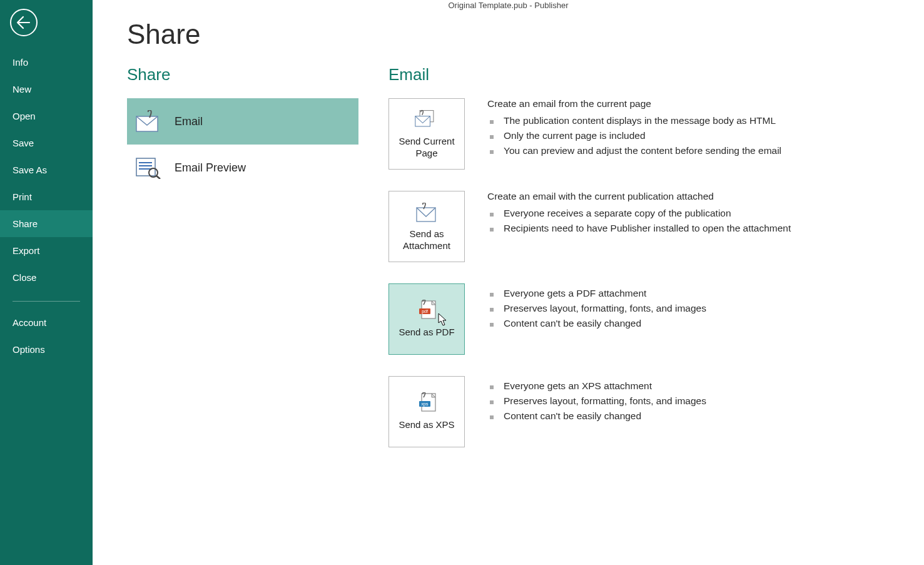  What do you see at coordinates (46, 336) in the screenshot?
I see `nav-footer-list: Account Options` at bounding box center [46, 336].